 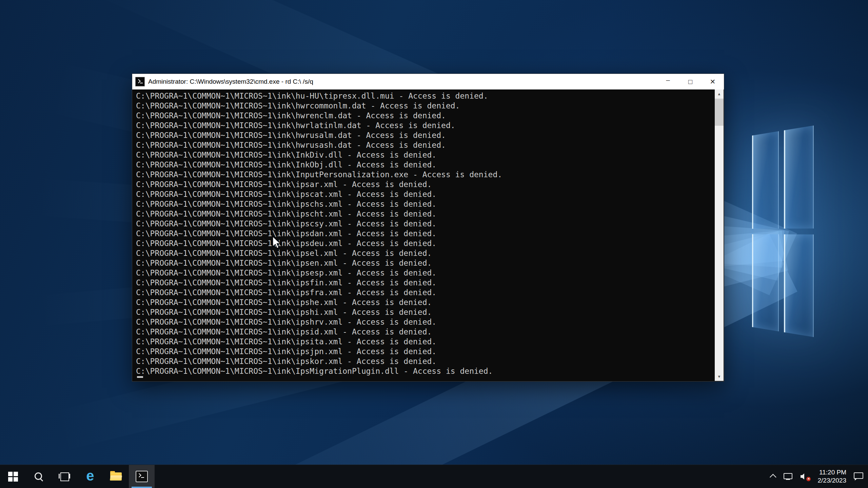 What do you see at coordinates (90, 476) in the screenshot?
I see `internet-explorer-button: e` at bounding box center [90, 476].